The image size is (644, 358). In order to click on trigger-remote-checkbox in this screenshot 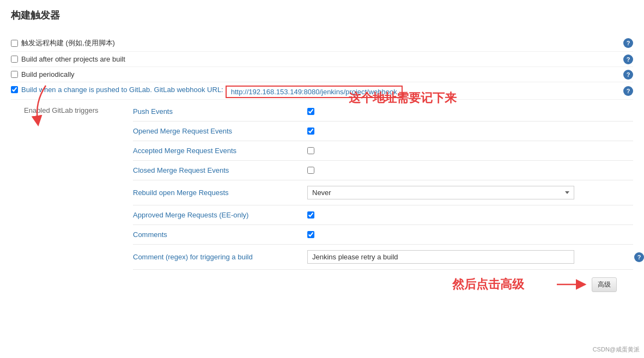, I will do `click(14, 44)`.